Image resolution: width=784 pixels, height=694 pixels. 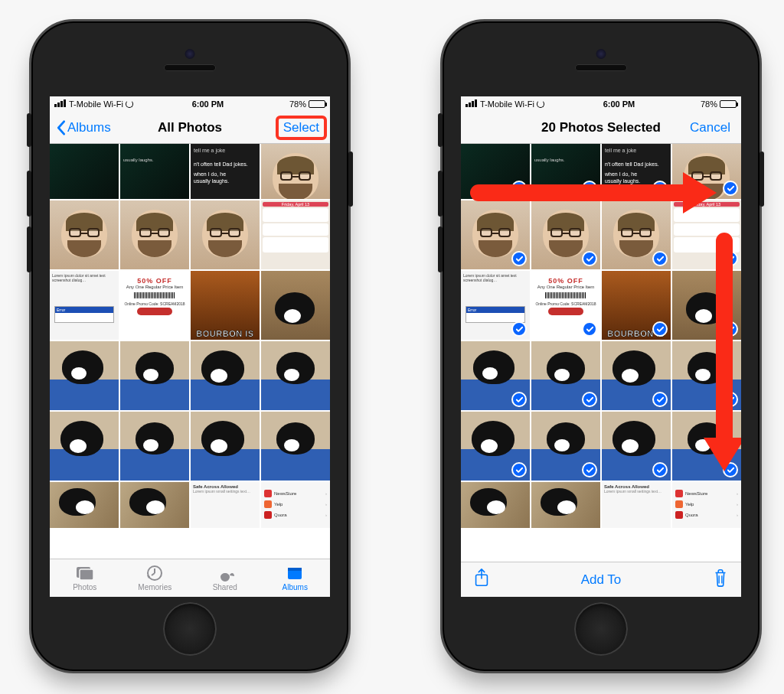 I want to click on back-button: Albums, so click(x=83, y=128).